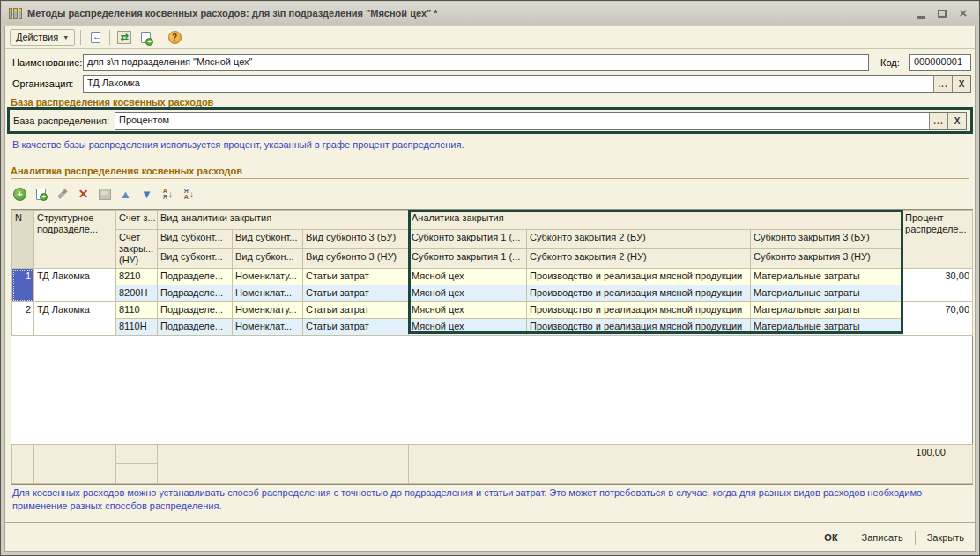 This screenshot has width=980, height=556. What do you see at coordinates (490, 145) in the screenshot?
I see `base-hint-text: В качестве базы распределения использует…` at bounding box center [490, 145].